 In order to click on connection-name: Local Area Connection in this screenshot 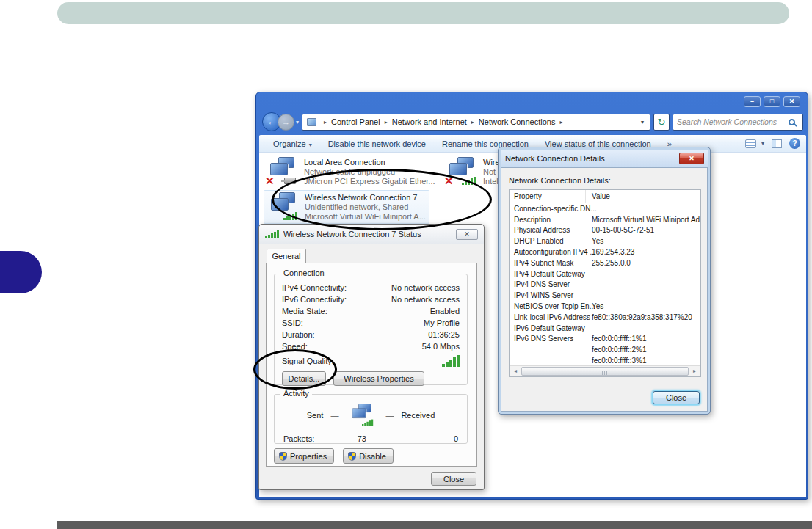, I will do `click(370, 162)`.